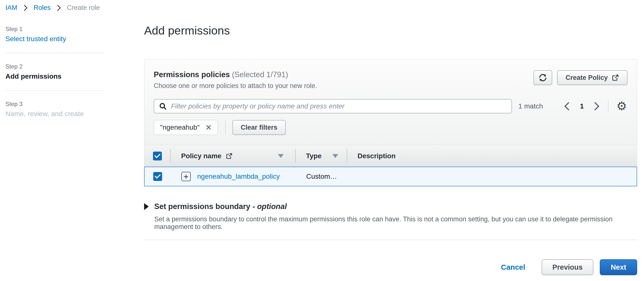  What do you see at coordinates (186, 127) in the screenshot?
I see `filter-token: "ngeneahub" ×` at bounding box center [186, 127].